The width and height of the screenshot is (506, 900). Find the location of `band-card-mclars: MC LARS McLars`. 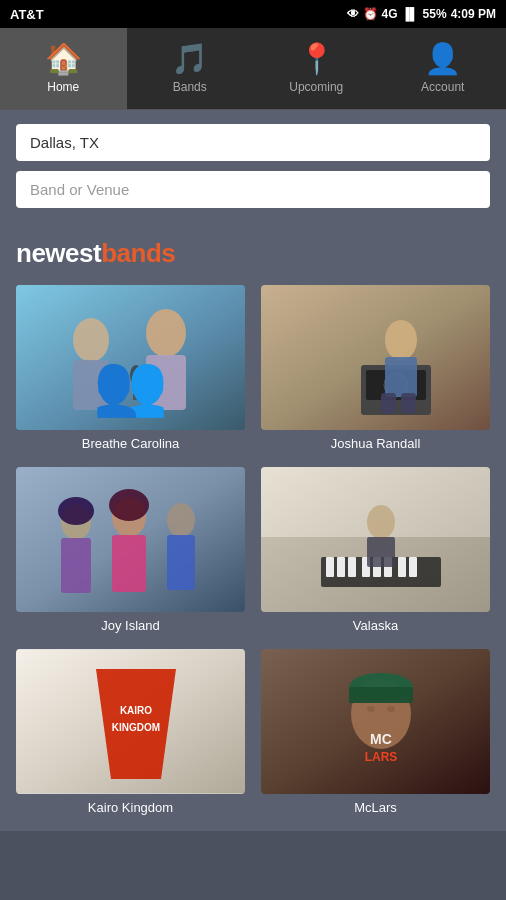

band-card-mclars: MC LARS McLars is located at coordinates (376, 732).